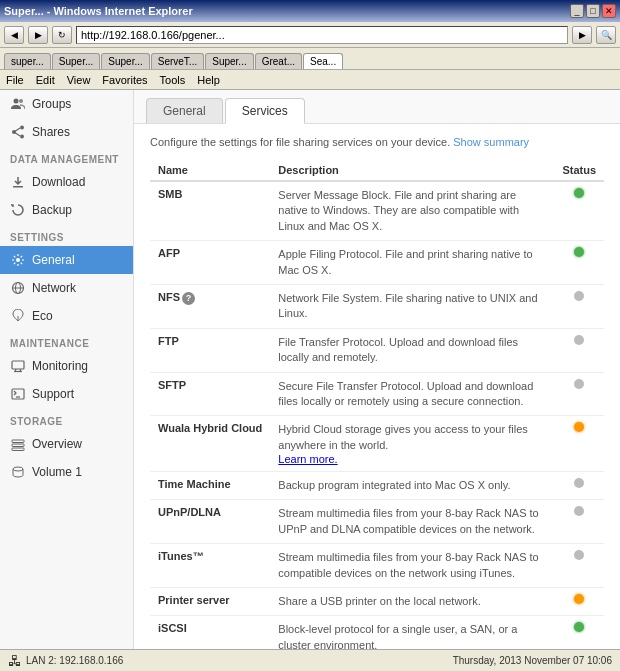 The width and height of the screenshot is (620, 671). I want to click on section-data-management: DATA MANAGEMENT, so click(66, 157).